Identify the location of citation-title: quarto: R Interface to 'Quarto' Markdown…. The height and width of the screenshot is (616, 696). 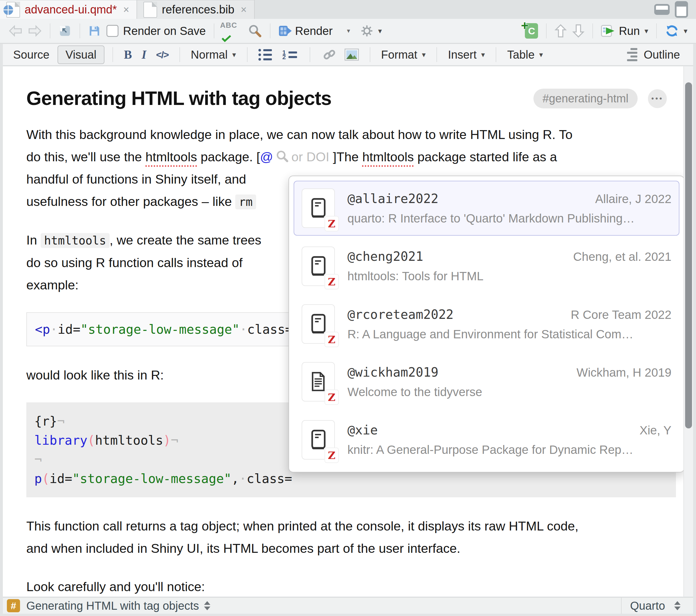
(509, 218).